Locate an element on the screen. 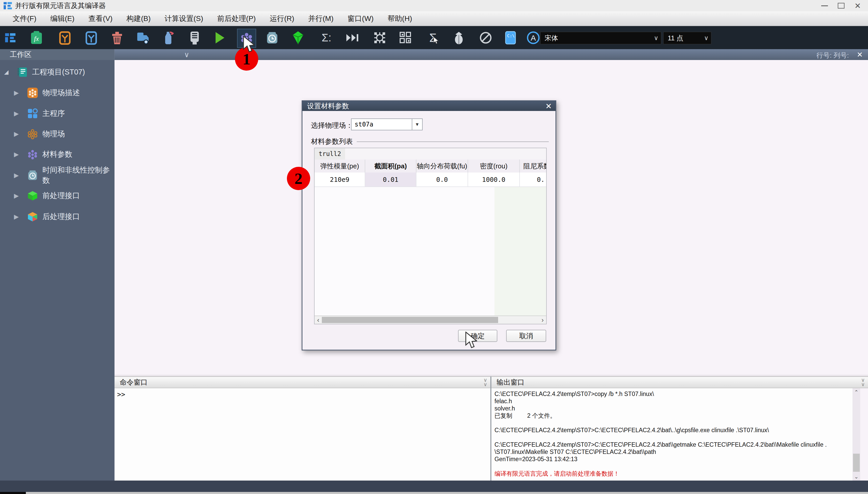 The height and width of the screenshot is (494, 868). circle-a-icon: A is located at coordinates (533, 38).